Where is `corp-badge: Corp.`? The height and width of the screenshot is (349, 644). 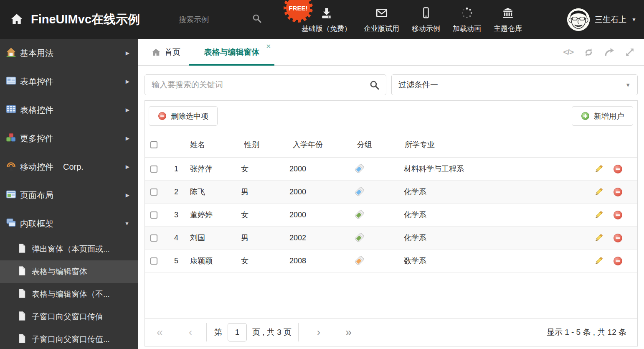
corp-badge: Corp. is located at coordinates (74, 167).